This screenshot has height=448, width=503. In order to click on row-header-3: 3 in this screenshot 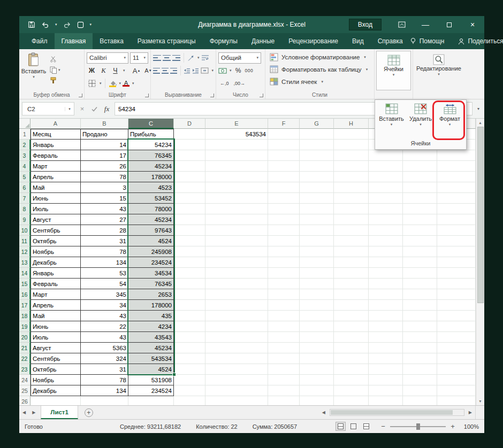, I will do `click(25, 156)`.